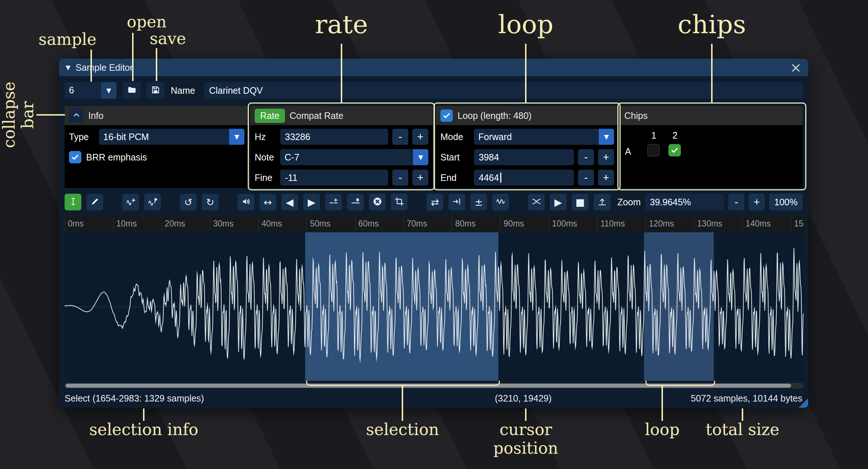 The height and width of the screenshot is (469, 868). What do you see at coordinates (479, 202) in the screenshot?
I see `plus-minus-icon: ±` at bounding box center [479, 202].